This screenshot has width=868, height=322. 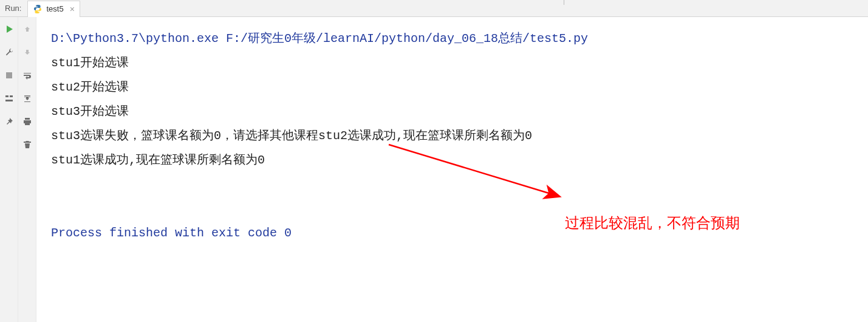 I want to click on soft-wrap-icon, so click(x=27, y=75).